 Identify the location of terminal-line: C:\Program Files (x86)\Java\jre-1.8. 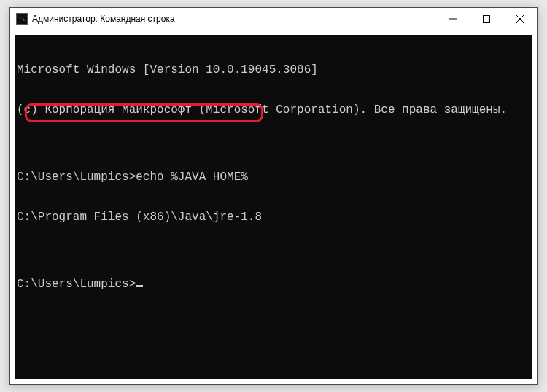
(274, 217).